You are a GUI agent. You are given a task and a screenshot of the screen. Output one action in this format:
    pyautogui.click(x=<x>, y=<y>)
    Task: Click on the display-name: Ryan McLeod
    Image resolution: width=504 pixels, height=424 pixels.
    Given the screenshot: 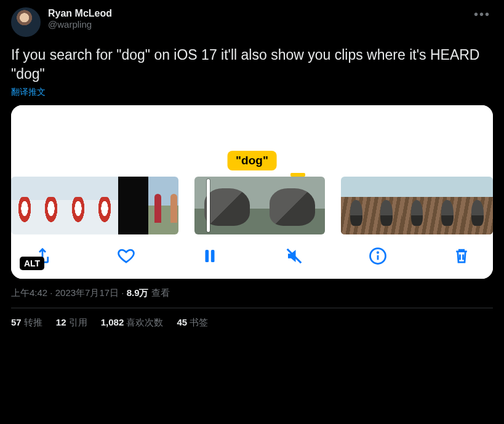 What is the action you would take?
    pyautogui.click(x=80, y=14)
    